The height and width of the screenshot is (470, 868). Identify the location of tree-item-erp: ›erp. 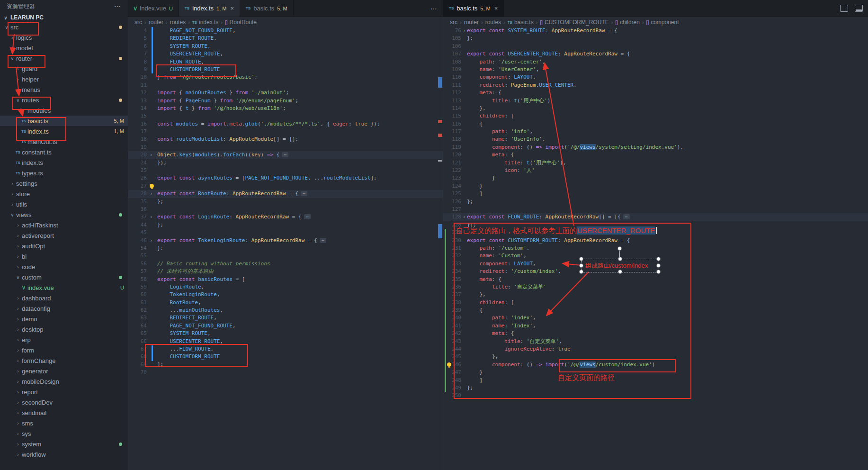
(64, 340).